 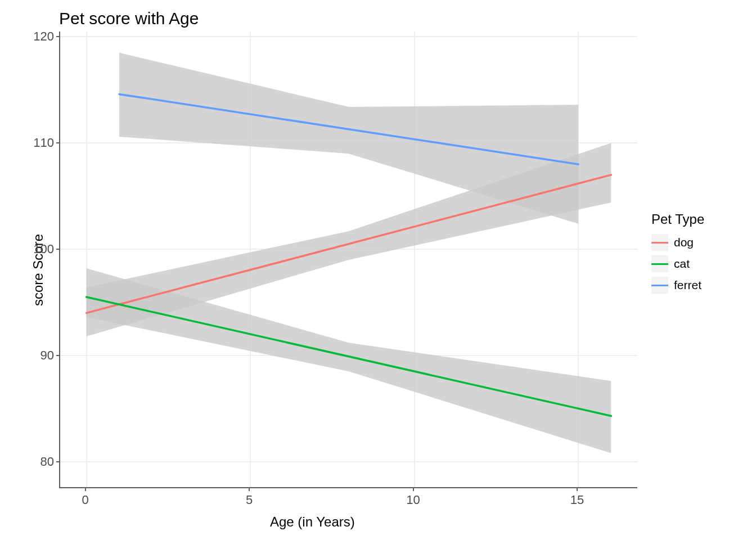 I want to click on legend-item-dog: dog, so click(x=678, y=242).